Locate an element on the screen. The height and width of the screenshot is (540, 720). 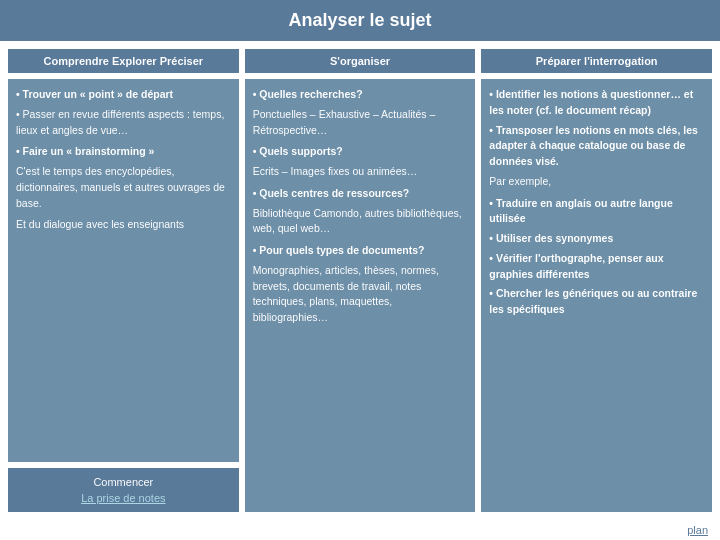
col2-item-7: • Pour quels types de documents? is located at coordinates (360, 251).